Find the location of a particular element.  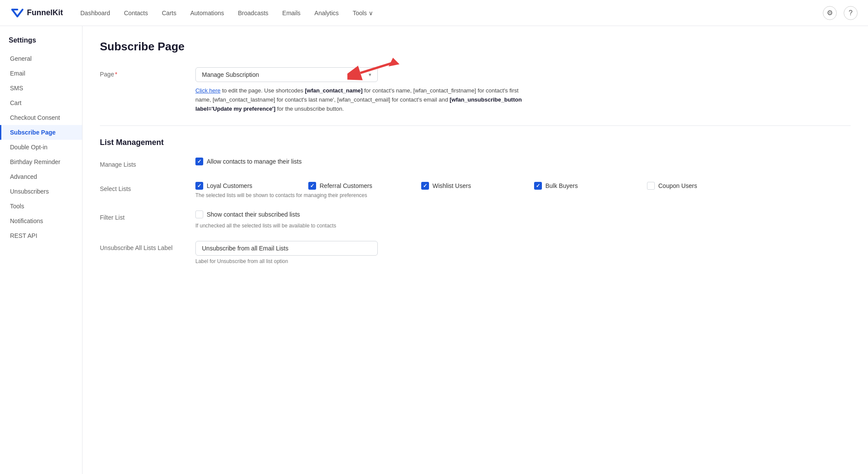

help-icon-button: ? is located at coordinates (851, 13).